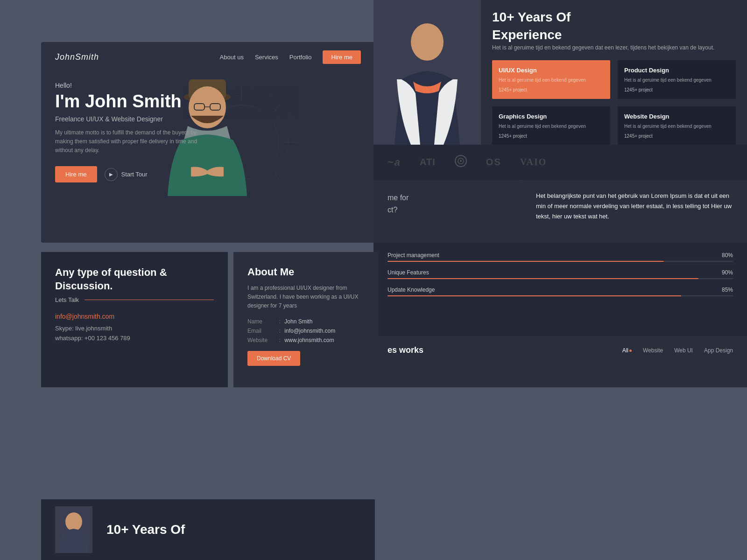 The image size is (747, 560). I want to click on logo-last-fm: OS, so click(494, 162).